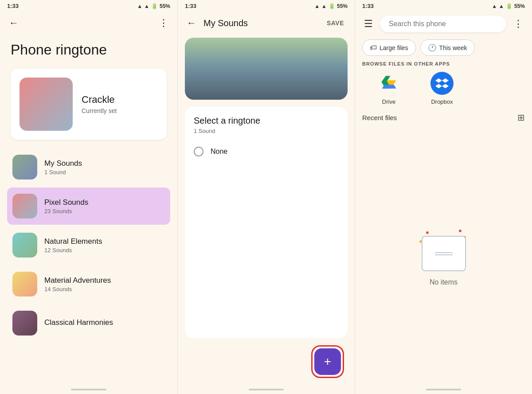 Image resolution: width=532 pixels, height=394 pixels. Describe the element at coordinates (78, 281) in the screenshot. I see `sound-name-material: Material Adventures` at that location.